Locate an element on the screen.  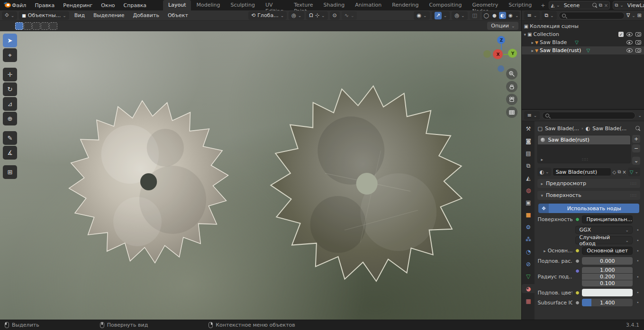
chevron-down-icon: ⌄ is located at coordinates (640, 116).